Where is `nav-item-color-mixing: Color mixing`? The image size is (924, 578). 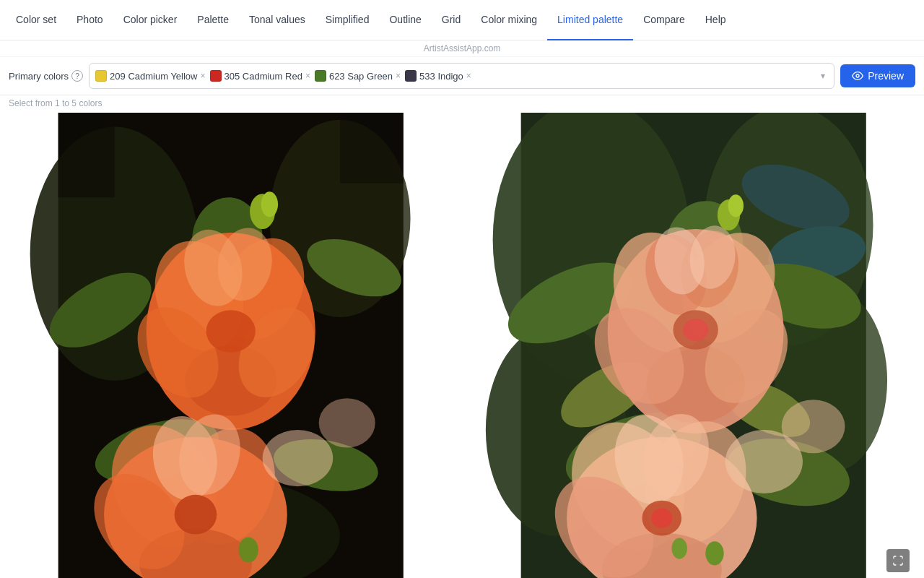 nav-item-color-mixing: Color mixing is located at coordinates (509, 20).